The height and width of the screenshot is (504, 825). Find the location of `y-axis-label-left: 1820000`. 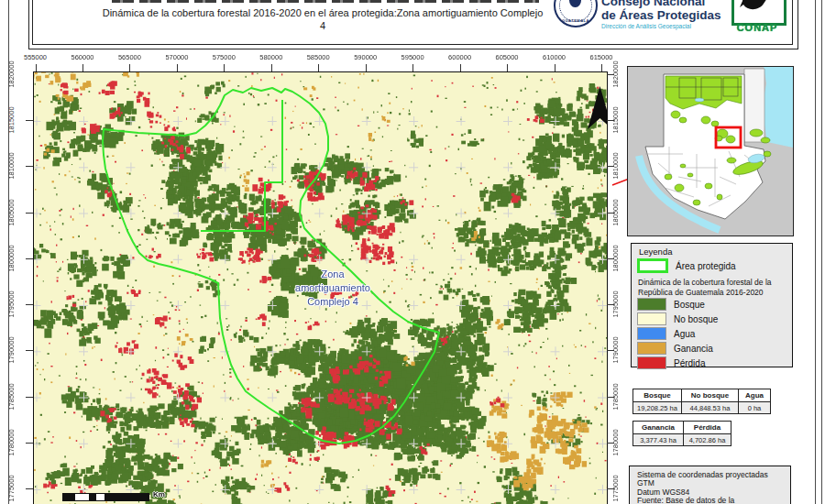

y-axis-label-left: 1820000 is located at coordinates (11, 73).